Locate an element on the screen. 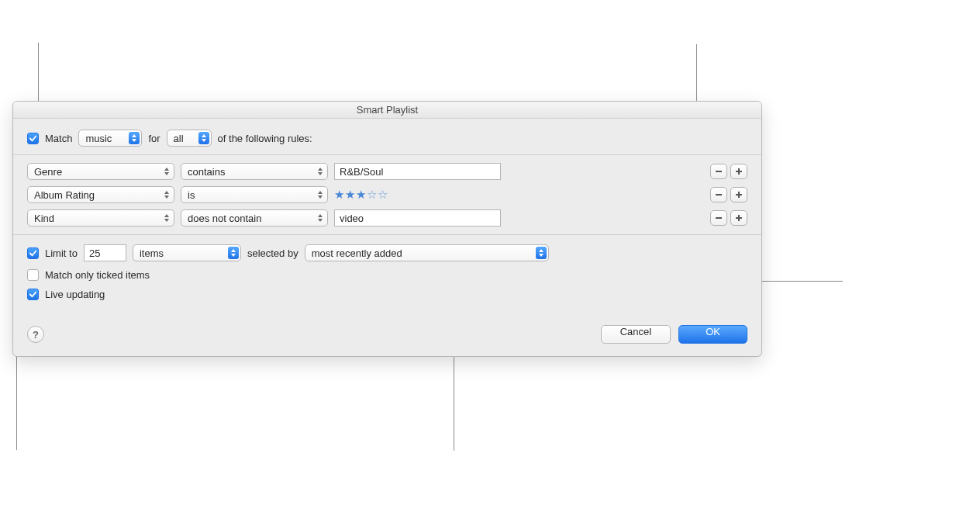  rule-row: Kind does not contain video is located at coordinates (388, 218).